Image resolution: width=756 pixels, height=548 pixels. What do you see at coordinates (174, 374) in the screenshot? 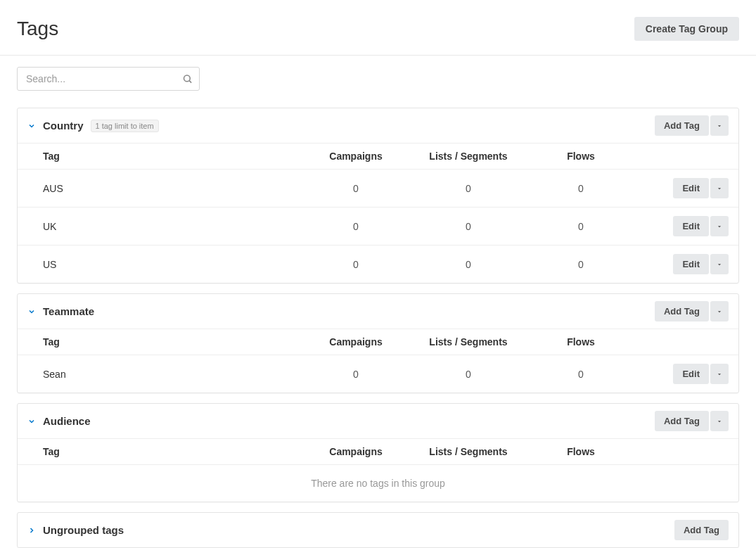
I see `tag-name: Sean` at bounding box center [174, 374].